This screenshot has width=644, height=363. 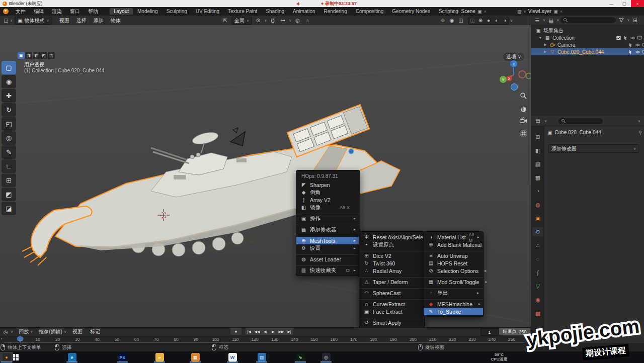 I want to click on workspace-tab: Layout, so click(x=121, y=11).